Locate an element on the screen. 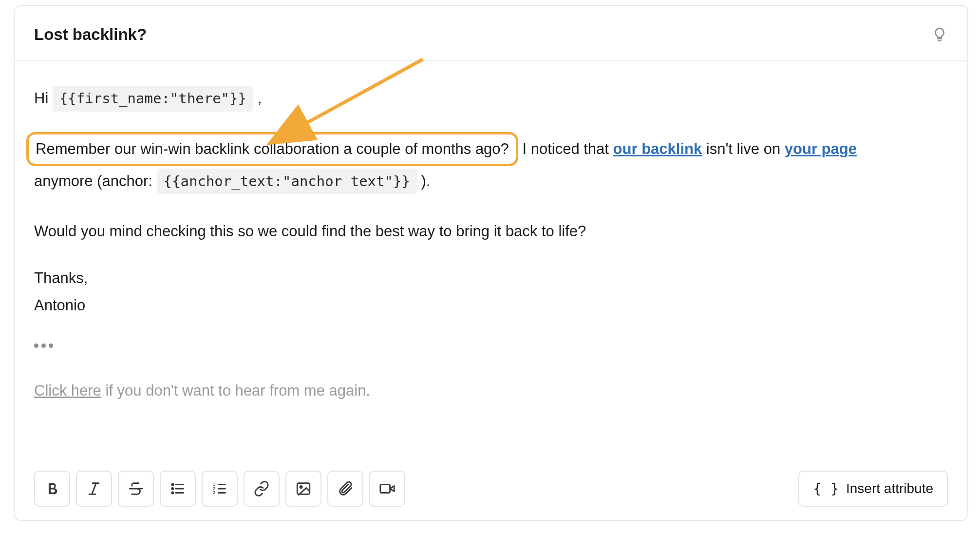 The width and height of the screenshot is (980, 533). insert-attribute-button: { } Insert attribute is located at coordinates (873, 489).